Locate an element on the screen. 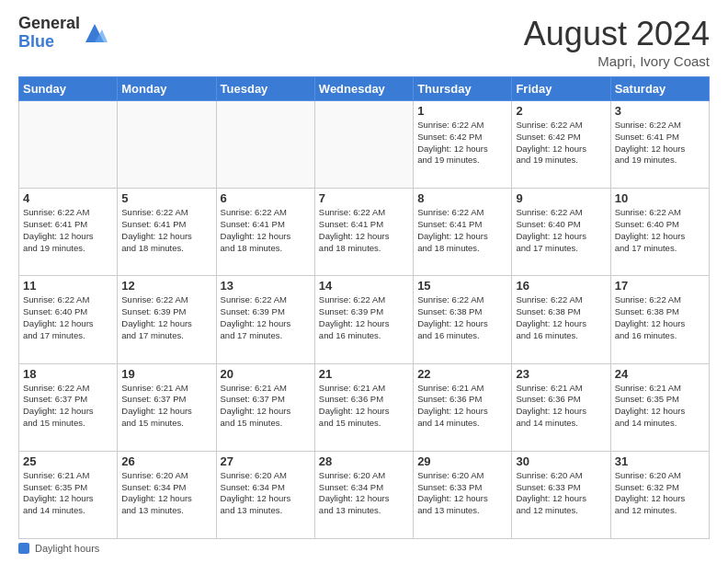 Image resolution: width=728 pixels, height=563 pixels. day-info: Sunrise: 6:21 AM Sunset: 6:35 PM Dayligh… is located at coordinates (660, 407).